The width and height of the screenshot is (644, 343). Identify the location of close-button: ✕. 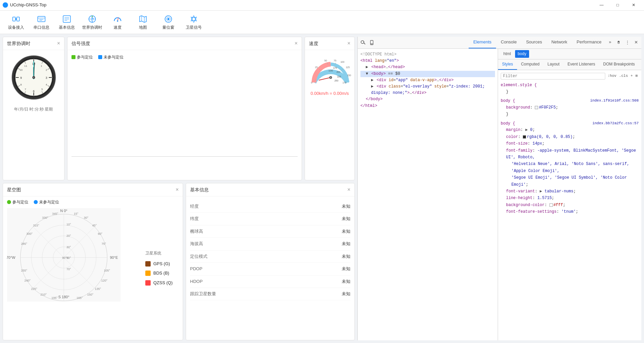
(634, 5).